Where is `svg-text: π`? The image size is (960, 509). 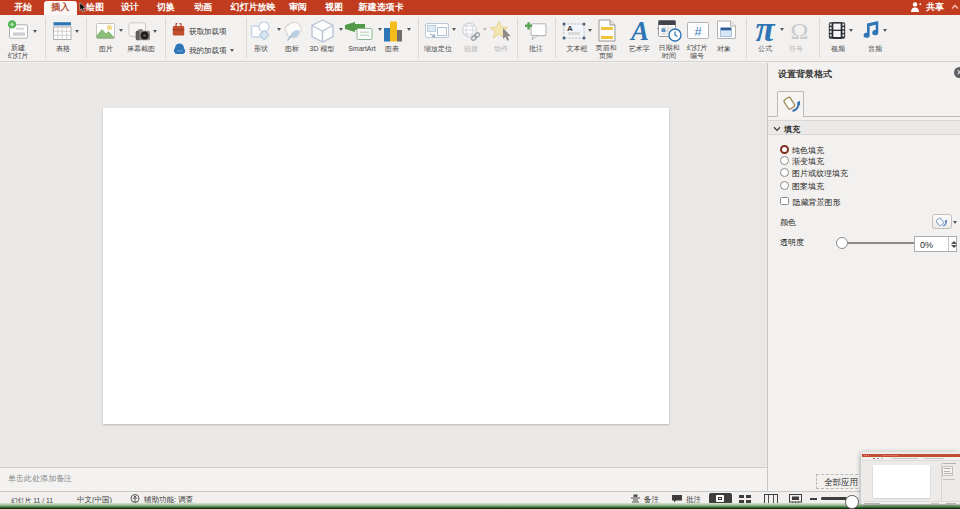
svg-text: π is located at coordinates (765, 30).